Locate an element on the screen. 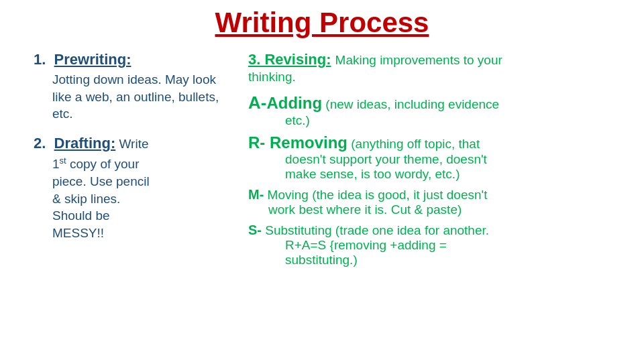 Image resolution: width=644 pixels, height=362 pixels. s-body2: R+A=S {removing +adding = is located at coordinates (451, 245).